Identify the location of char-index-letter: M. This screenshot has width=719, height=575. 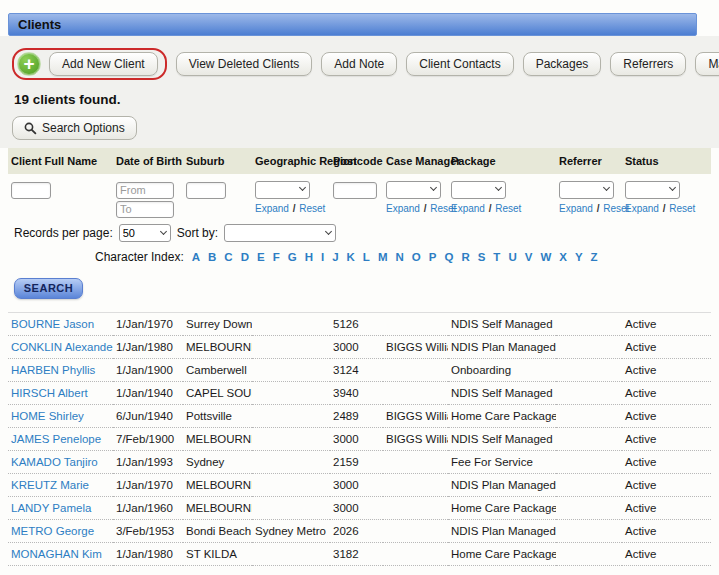
(383, 257).